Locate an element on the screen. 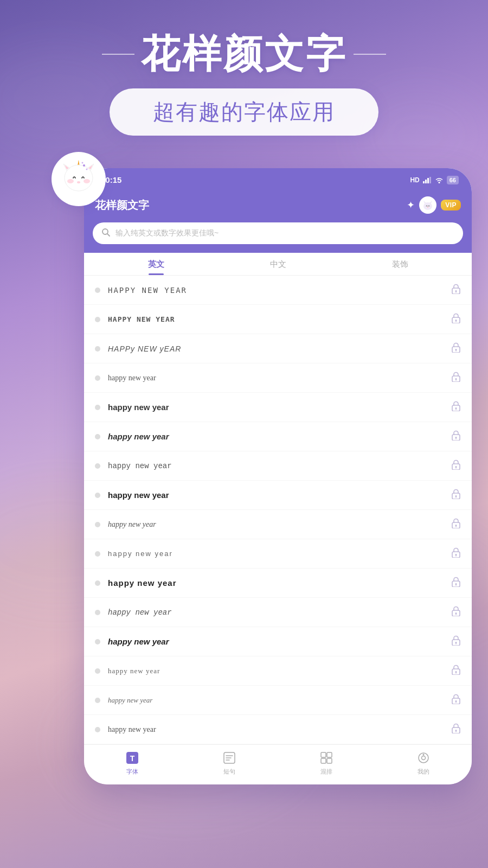  tab-chinese: 中文 is located at coordinates (278, 267).